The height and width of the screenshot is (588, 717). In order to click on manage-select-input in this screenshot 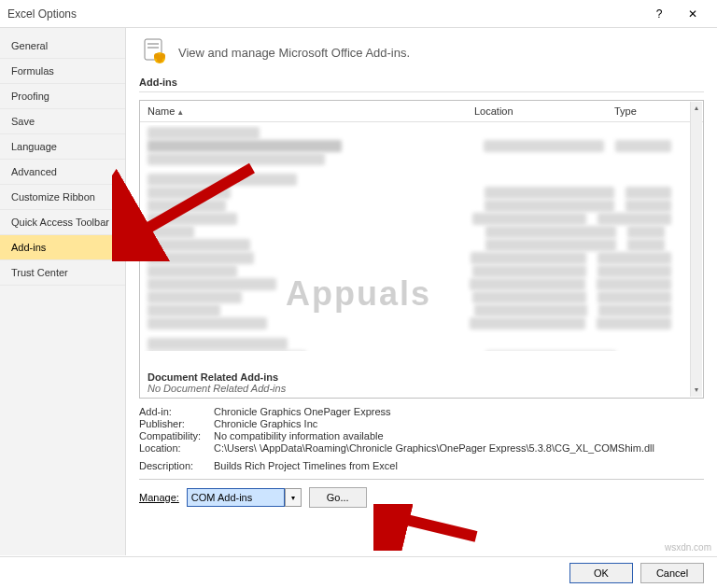, I will do `click(235, 497)`.